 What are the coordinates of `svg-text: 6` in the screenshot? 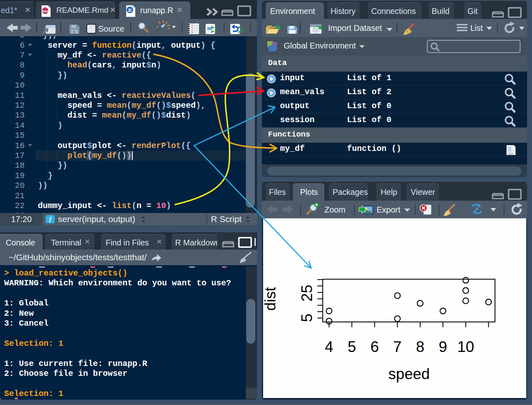 It's located at (375, 347).